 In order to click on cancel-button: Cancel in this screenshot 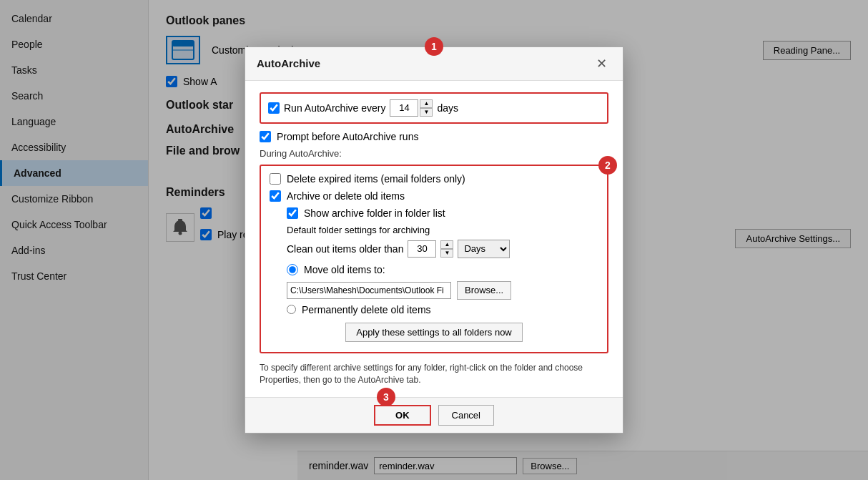, I will do `click(466, 415)`.